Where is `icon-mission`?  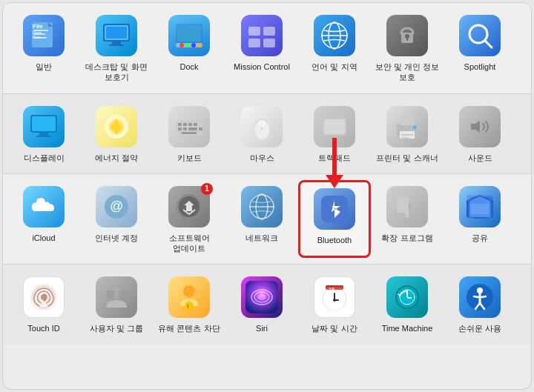 icon-mission is located at coordinates (262, 36).